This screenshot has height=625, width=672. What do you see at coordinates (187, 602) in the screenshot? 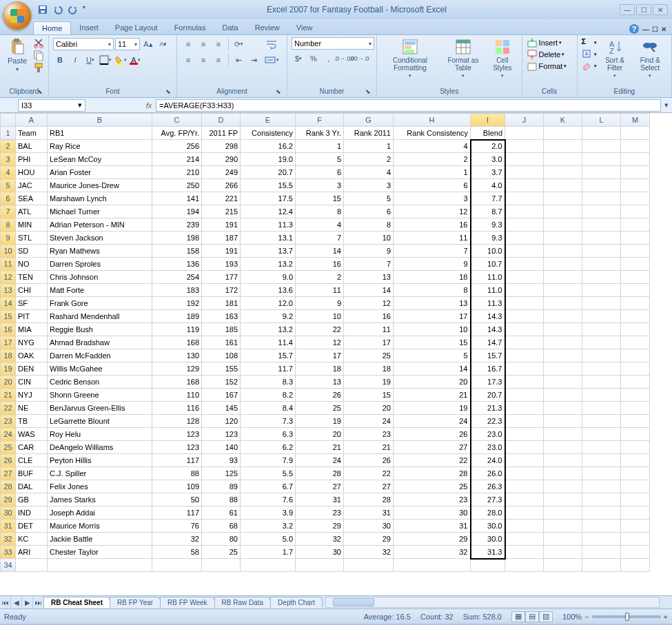
I see `sheet-tab: RB FP Week` at bounding box center [187, 602].